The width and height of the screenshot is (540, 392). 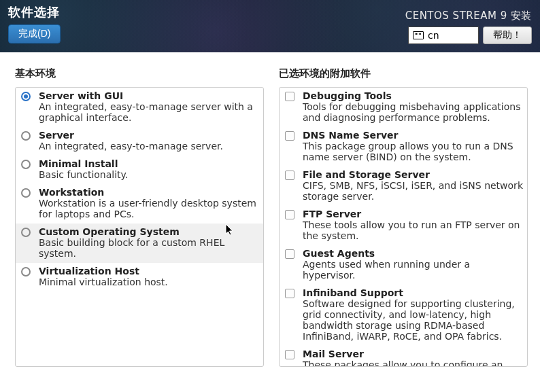 I want to click on environment-option: ServerAn integrated, easy-to-manage serv…, so click(x=139, y=141).